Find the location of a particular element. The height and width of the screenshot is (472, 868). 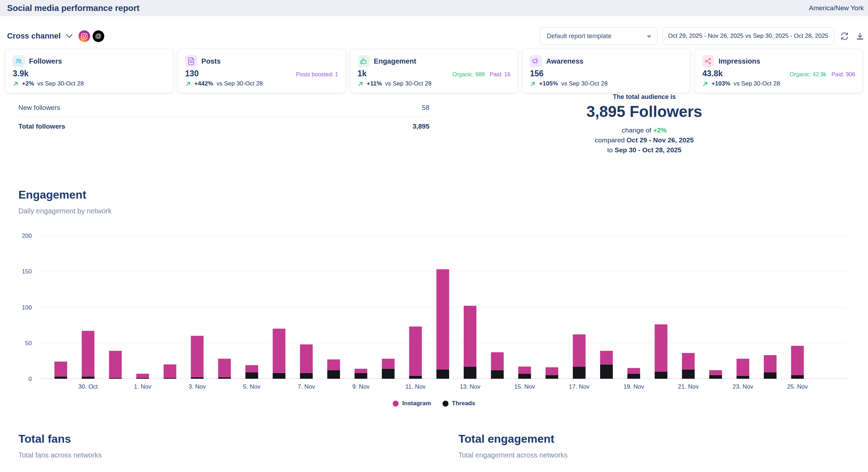

svg-text: 11. Nov is located at coordinates (416, 387).